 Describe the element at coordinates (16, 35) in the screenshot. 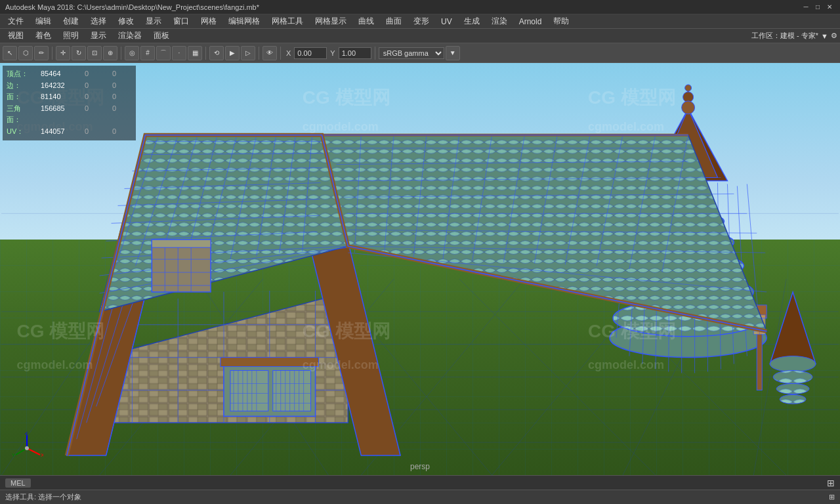

I see `tab-view: 视图` at that location.